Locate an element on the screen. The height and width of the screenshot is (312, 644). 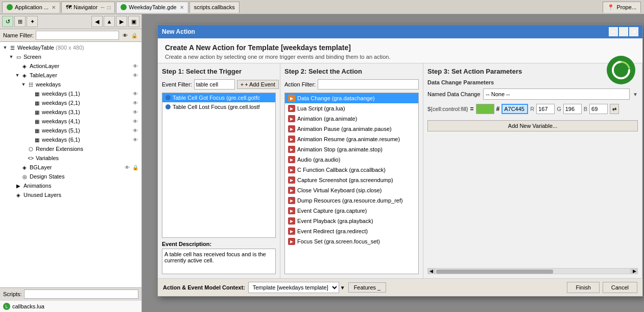
tree-item-unusedlayers: ◈ Unused Layers is located at coordinates (70, 195).